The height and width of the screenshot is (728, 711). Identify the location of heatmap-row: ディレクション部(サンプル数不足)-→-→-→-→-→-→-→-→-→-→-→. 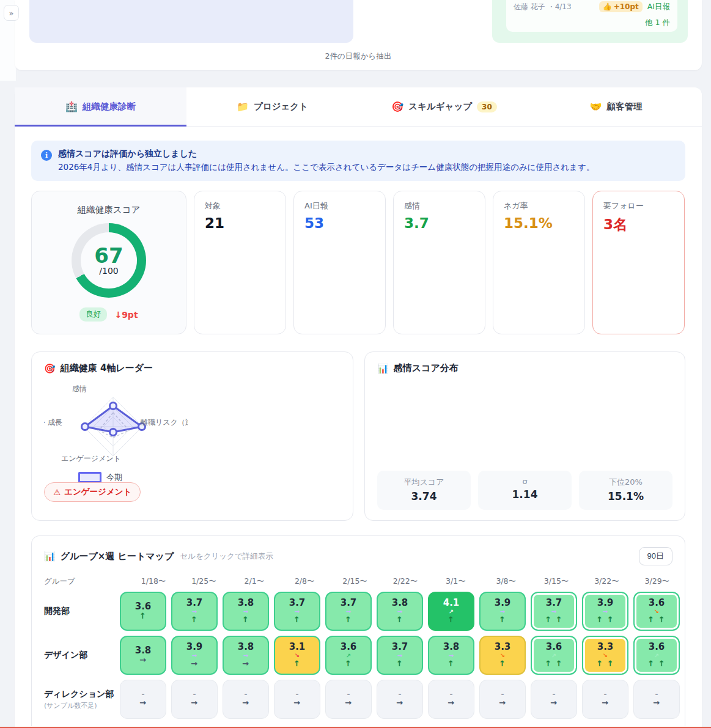
(364, 699).